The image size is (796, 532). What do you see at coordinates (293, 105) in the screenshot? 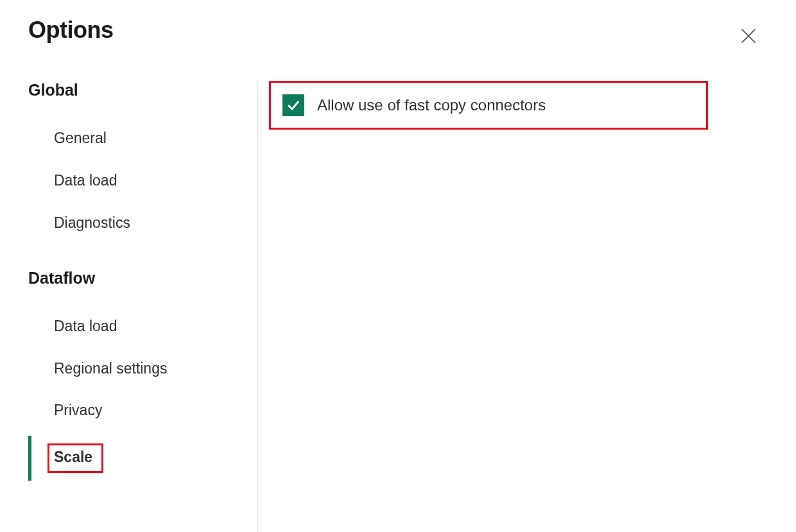
I see `fast-copy-checkbox` at bounding box center [293, 105].